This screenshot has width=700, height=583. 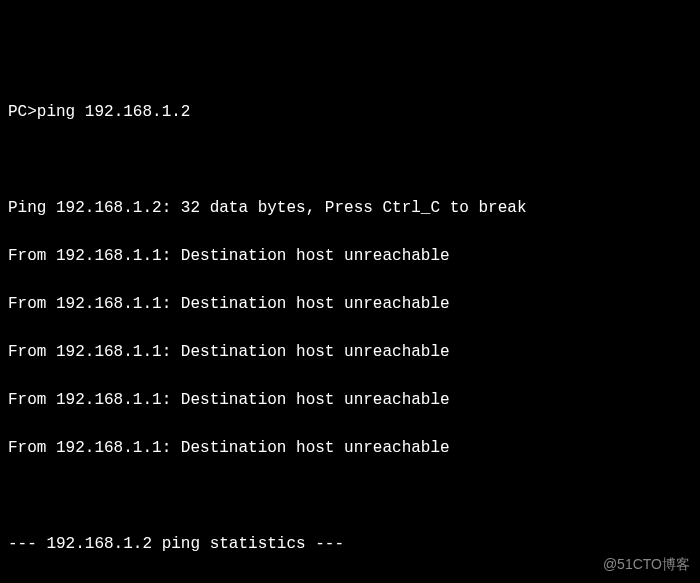 I want to click on stats-header: --- 192.168.1.2 ping statistics ---, so click(x=350, y=544).